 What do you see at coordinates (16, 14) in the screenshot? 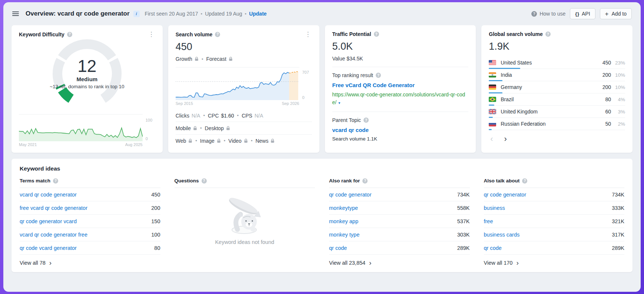
I see `menu-icon` at bounding box center [16, 14].